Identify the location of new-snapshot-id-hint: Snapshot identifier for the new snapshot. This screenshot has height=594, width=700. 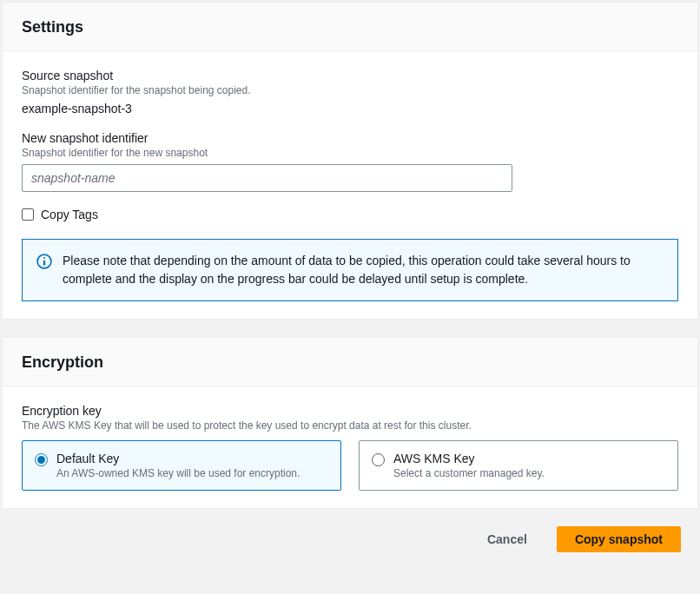
(350, 153).